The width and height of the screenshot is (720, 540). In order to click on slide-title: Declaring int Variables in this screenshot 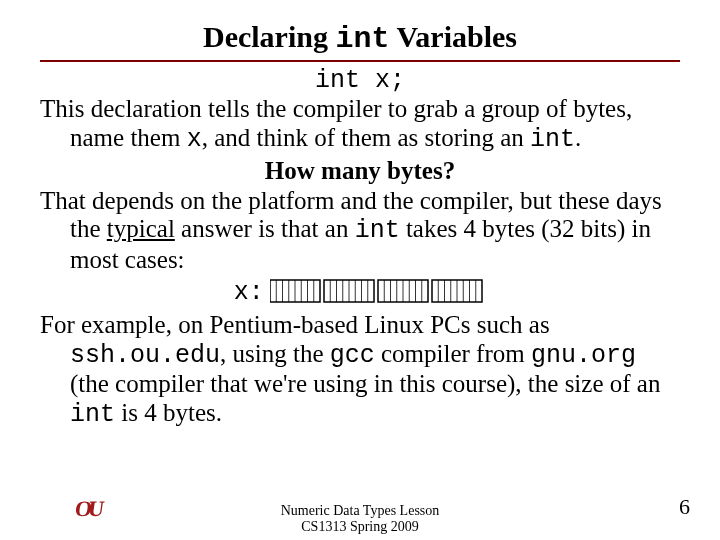, I will do `click(360, 41)`.